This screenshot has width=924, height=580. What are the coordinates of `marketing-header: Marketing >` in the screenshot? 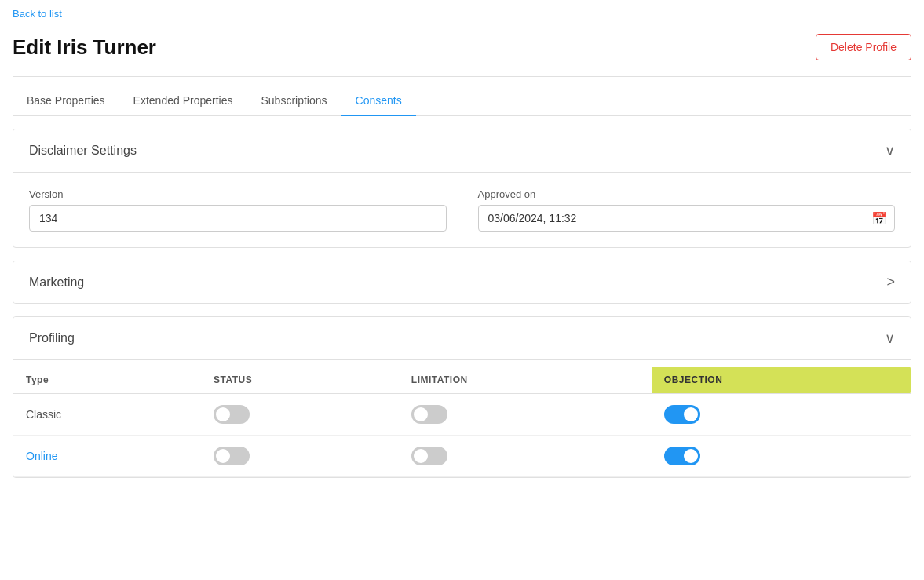 It's located at (462, 283).